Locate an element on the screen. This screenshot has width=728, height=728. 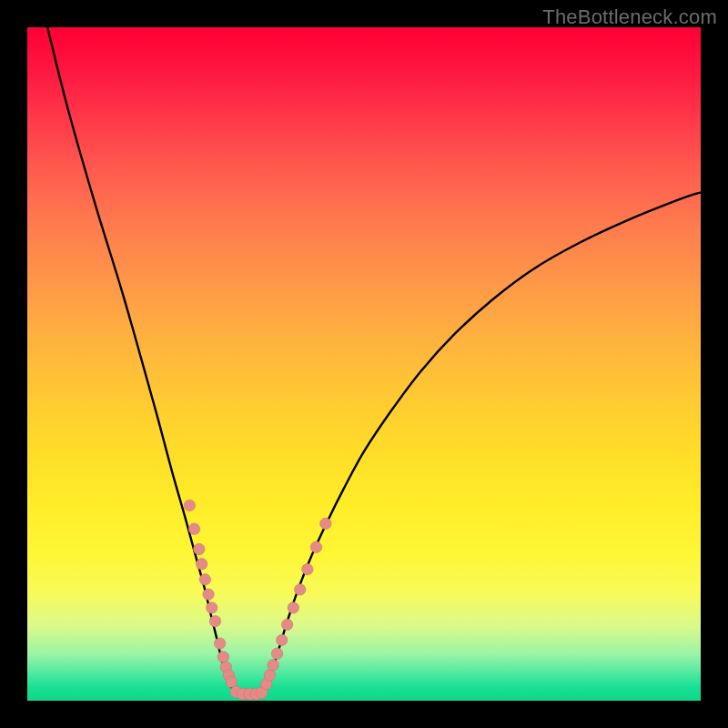
dots-floor is located at coordinates (249, 693).